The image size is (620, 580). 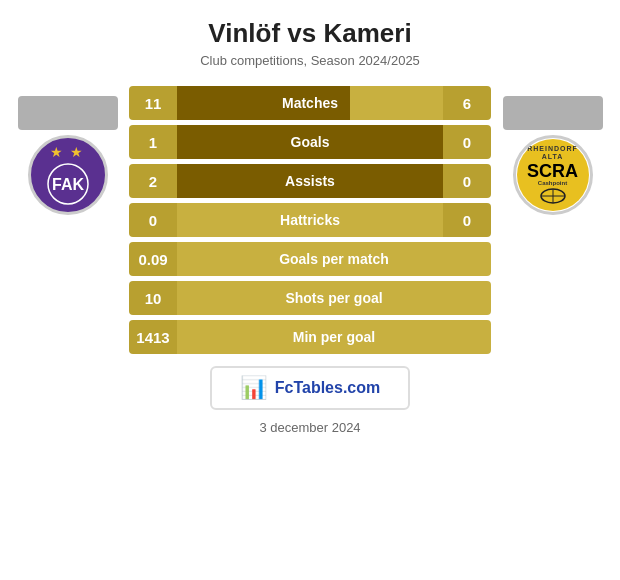 I want to click on scra-logo: RHEINDORF ALTA SCRA Cashpoint, so click(x=553, y=175).